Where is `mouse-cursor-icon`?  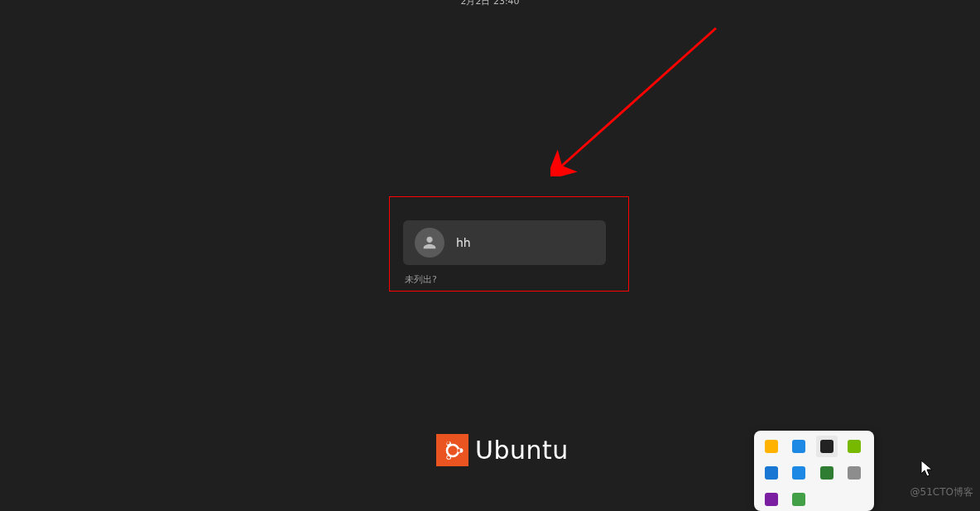 mouse-cursor-icon is located at coordinates (927, 469).